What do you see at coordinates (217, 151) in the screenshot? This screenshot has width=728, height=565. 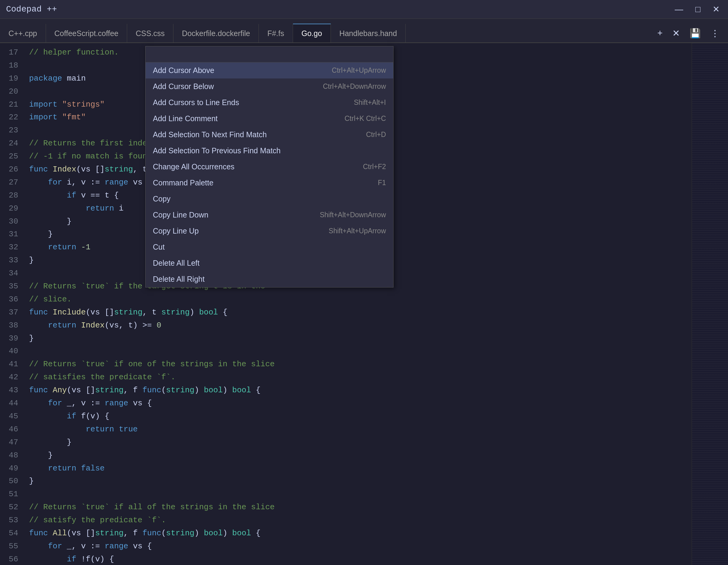 I see `menu-item-label: Add Selection To Previous Find Match` at bounding box center [217, 151].